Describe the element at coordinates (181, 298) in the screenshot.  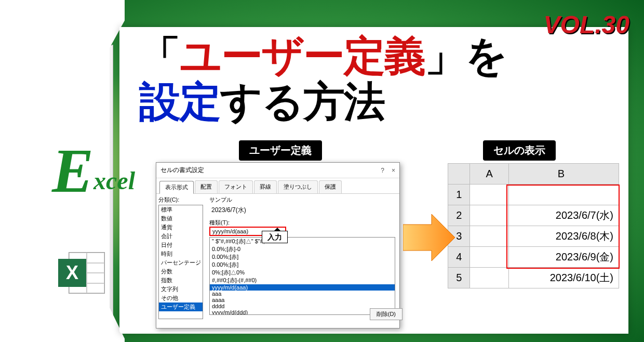
I see `category-item: その他` at that location.